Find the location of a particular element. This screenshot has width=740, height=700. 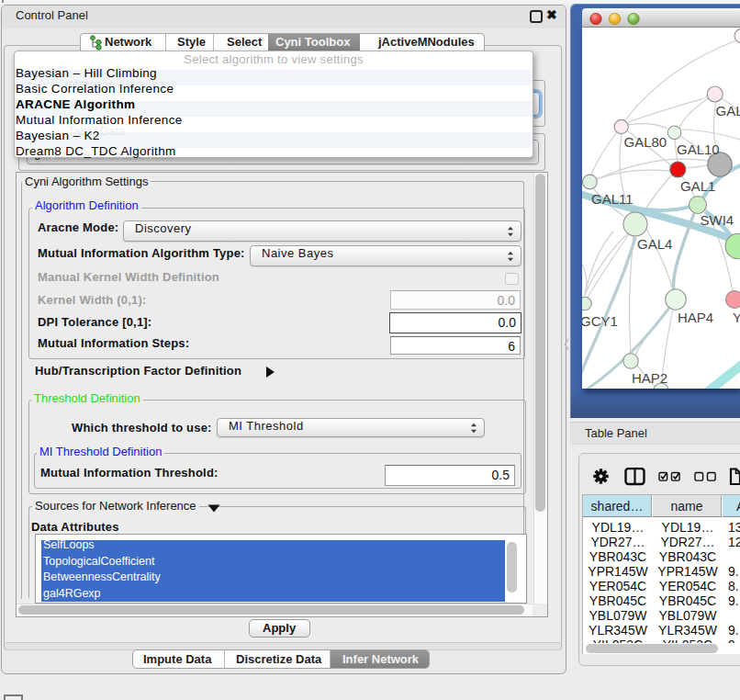

svg-text: HAP2 is located at coordinates (650, 378).